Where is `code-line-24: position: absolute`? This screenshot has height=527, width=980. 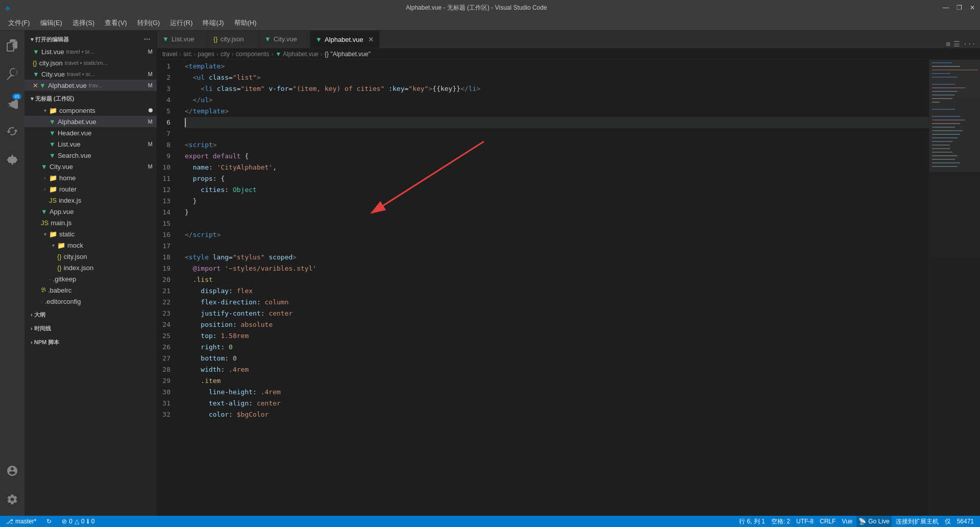 code-line-24: position: absolute is located at coordinates (557, 325).